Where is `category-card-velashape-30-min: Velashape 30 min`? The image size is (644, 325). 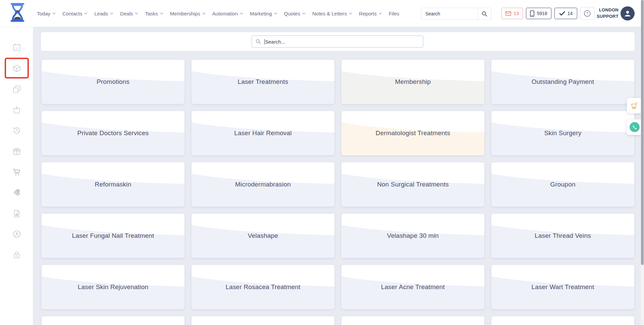
category-card-velashape-30-min: Velashape 30 min is located at coordinates (413, 236).